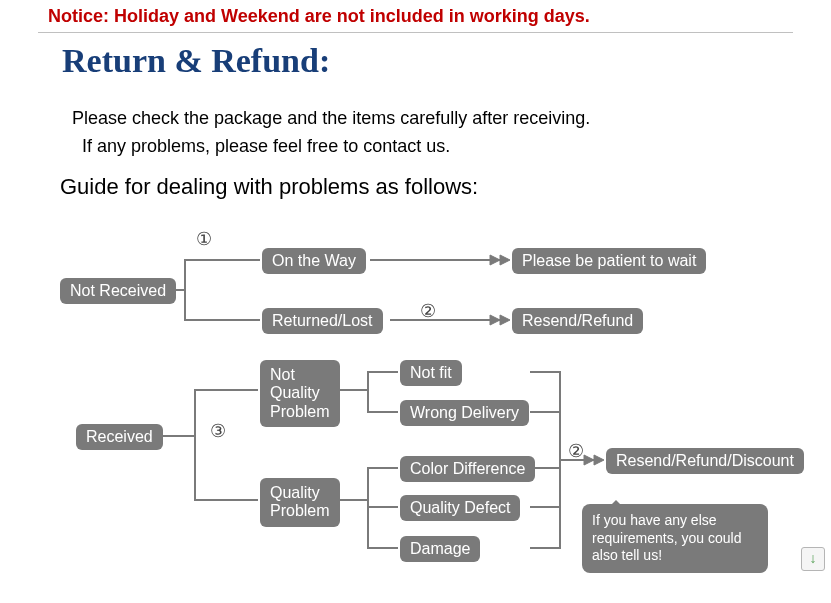 The height and width of the screenshot is (603, 831). Describe the element at coordinates (319, 16) in the screenshot. I see `notice-text: Notice: Holiday and Weekend are not incl…` at that location.